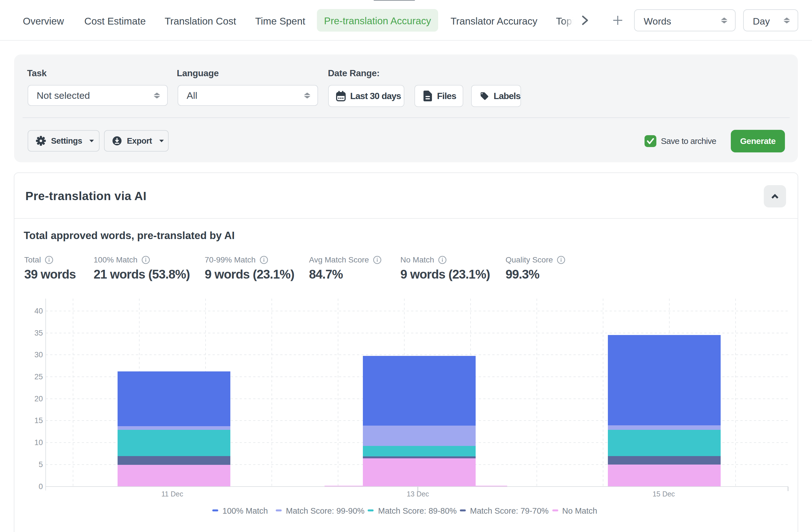 Image resolution: width=812 pixels, height=532 pixels. I want to click on svg-text: No Match, so click(580, 511).